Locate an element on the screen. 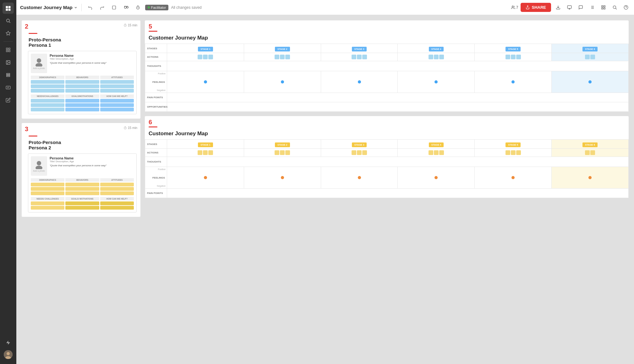 The width and height of the screenshot is (634, 364). card-2-timer-text: 15 min is located at coordinates (133, 25).